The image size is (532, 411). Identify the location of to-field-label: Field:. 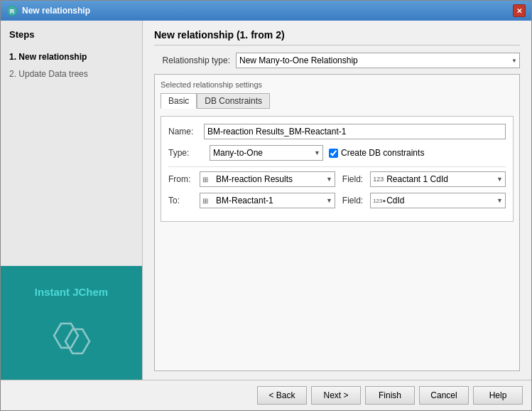
(352, 201).